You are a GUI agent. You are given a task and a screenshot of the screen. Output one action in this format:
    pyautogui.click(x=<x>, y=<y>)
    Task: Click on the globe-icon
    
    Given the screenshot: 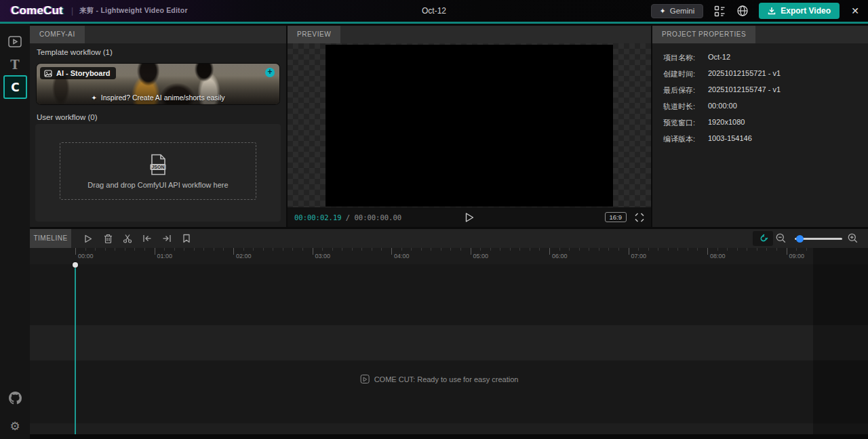 What is the action you would take?
    pyautogui.click(x=743, y=11)
    